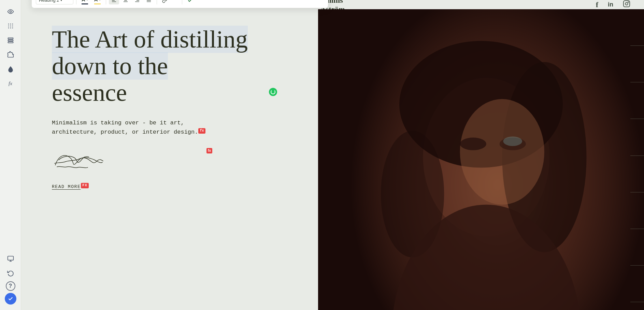  I want to click on undo-icon, so click(11, 273).